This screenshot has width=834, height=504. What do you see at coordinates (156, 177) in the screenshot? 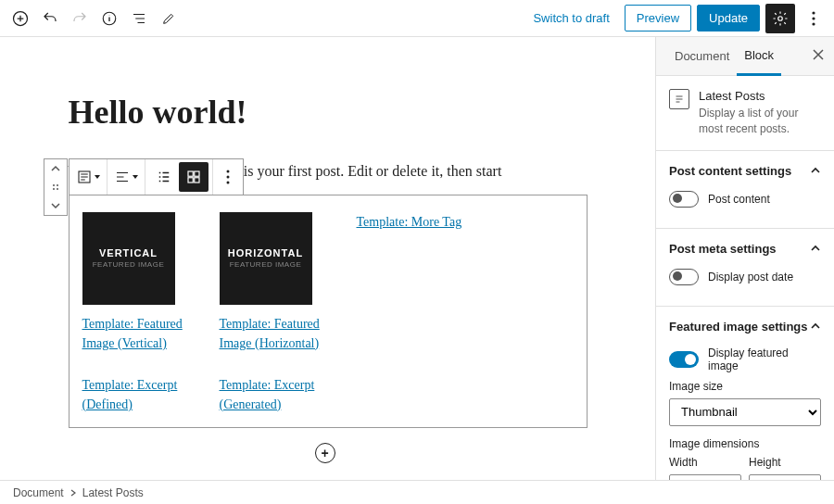
I see `block-toolbar` at bounding box center [156, 177].